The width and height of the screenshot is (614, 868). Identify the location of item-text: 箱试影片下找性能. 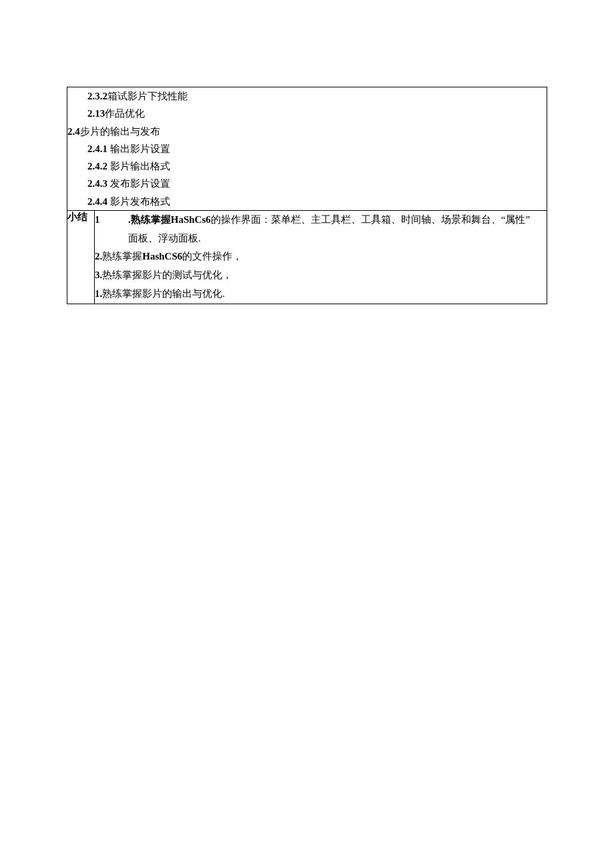
(147, 96).